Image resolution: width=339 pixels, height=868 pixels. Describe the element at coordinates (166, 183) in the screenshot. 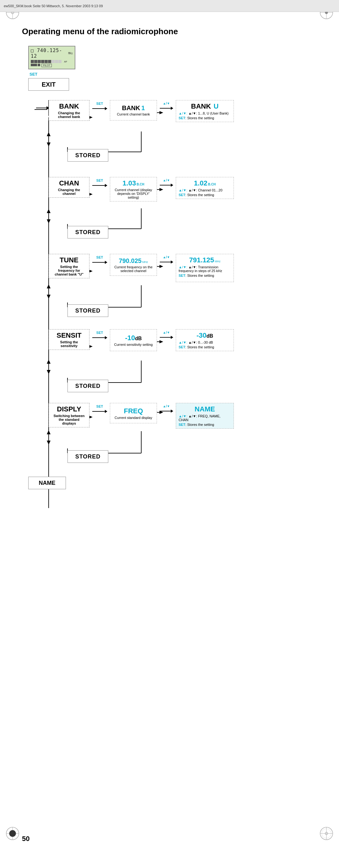

I see `chan-updown-arrow: ▲/▼` at that location.